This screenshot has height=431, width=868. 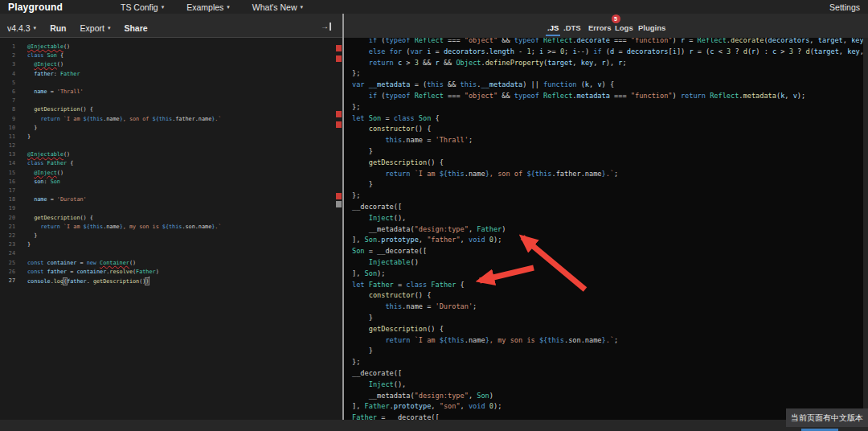 I want to click on code-line: 4 father: Father, so click(x=171, y=74).